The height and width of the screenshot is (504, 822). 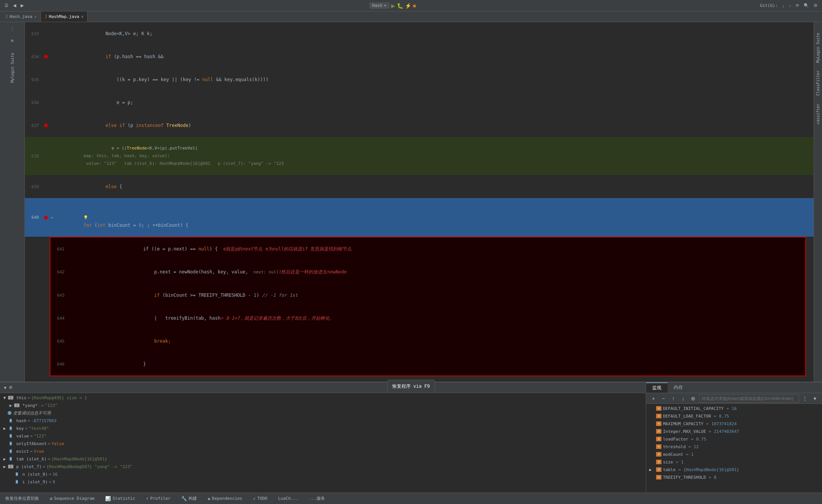 I want to click on icon-hash: ≡, so click(x=11, y=421).